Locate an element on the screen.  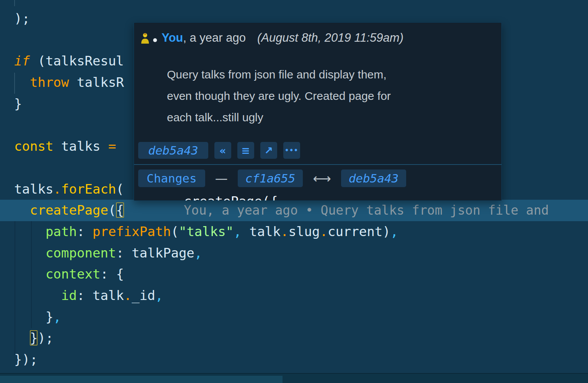
code-token: component is located at coordinates (81, 253).